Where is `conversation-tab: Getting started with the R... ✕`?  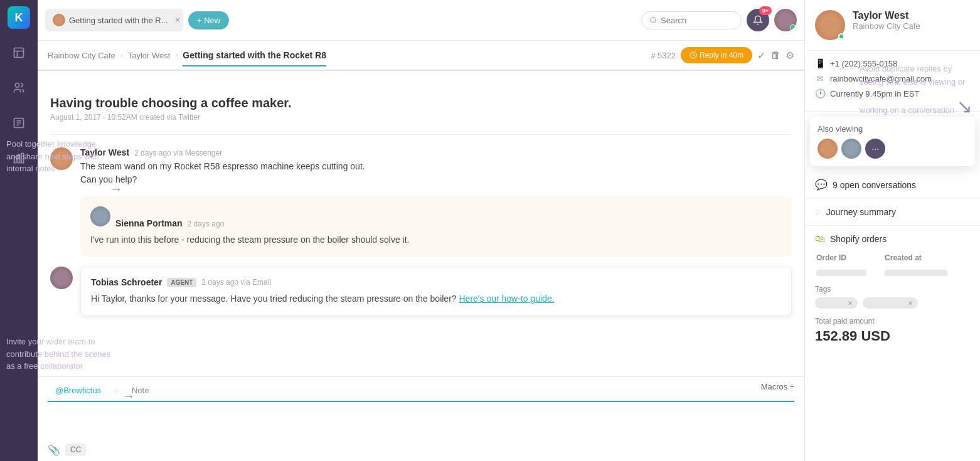 conversation-tab: Getting started with the R... ✕ is located at coordinates (114, 20).